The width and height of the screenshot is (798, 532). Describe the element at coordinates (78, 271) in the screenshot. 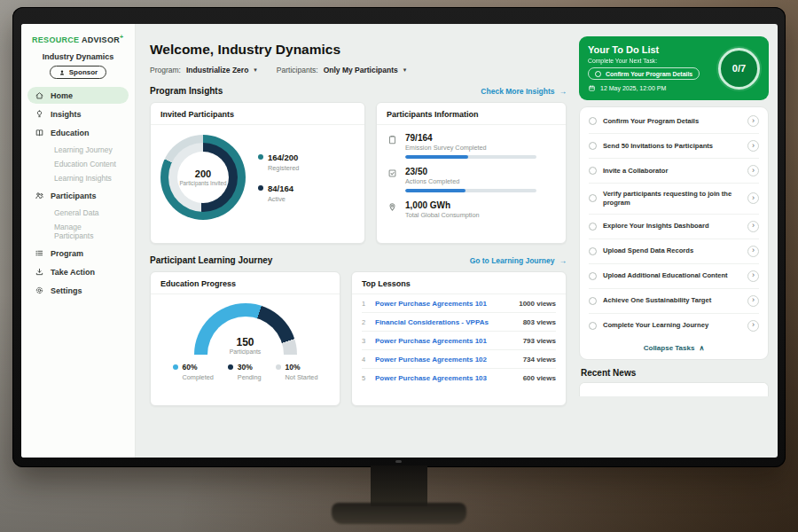

I see `sidebar-item-take-action: Take Action` at that location.